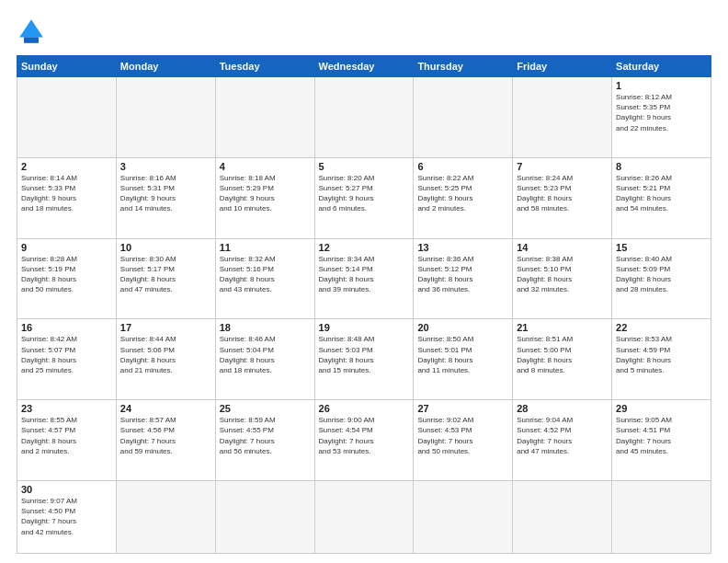  What do you see at coordinates (165, 198) in the screenshot?
I see `calendar-cell: 3Sunrise: 8:16 AM Sunset: 5:31 PM Daylig…` at bounding box center [165, 198].